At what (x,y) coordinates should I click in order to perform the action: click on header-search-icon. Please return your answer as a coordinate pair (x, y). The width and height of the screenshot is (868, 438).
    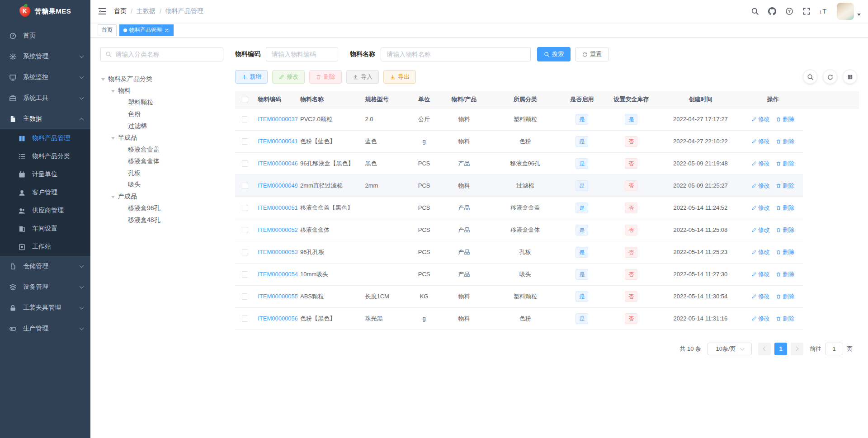
    Looking at the image, I should click on (755, 11).